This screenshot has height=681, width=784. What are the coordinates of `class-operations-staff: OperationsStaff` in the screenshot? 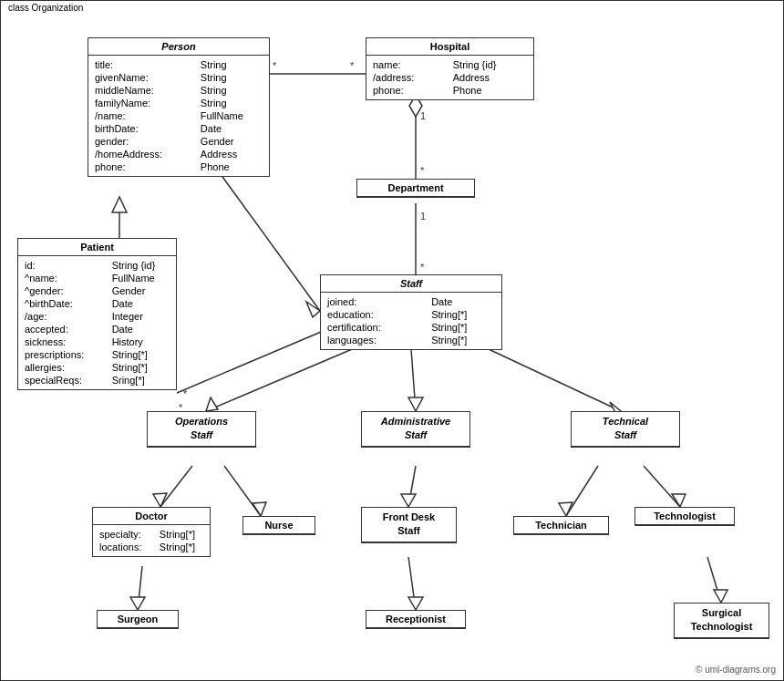 It's located at (201, 429).